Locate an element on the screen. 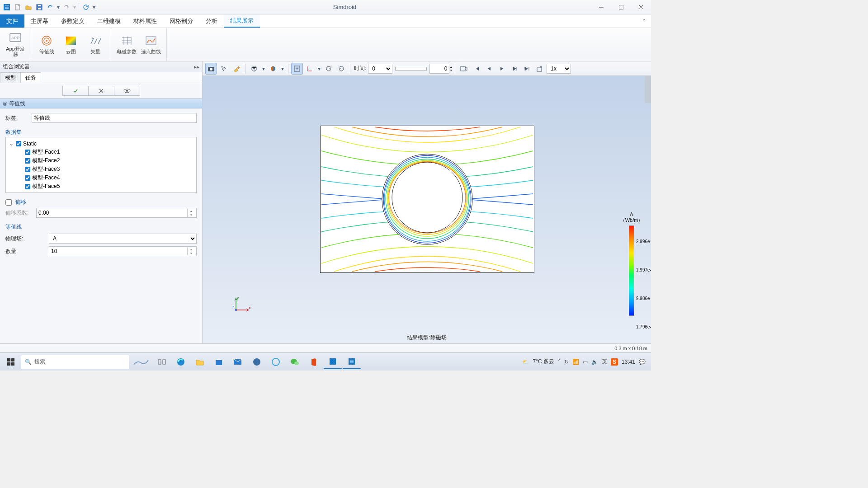 The image size is (868, 488). edge-icon is located at coordinates (181, 362).